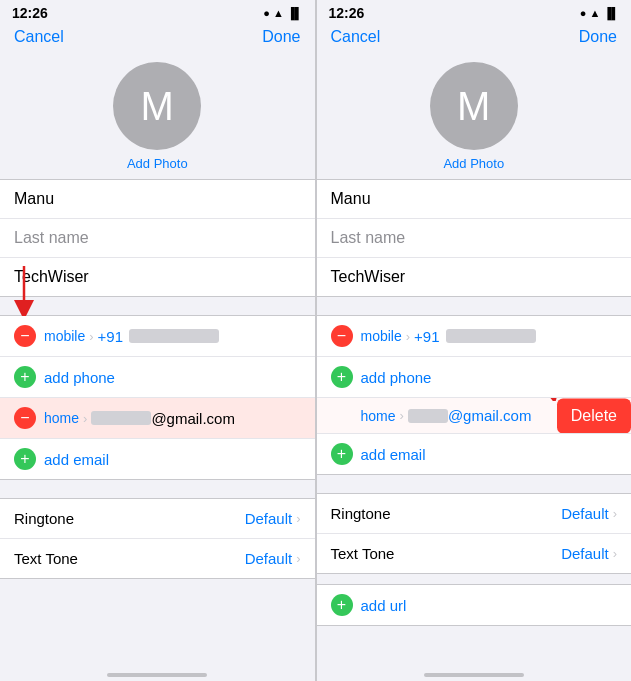 This screenshot has height=681, width=631. I want to click on first-name-field-left: Manu, so click(158, 200).